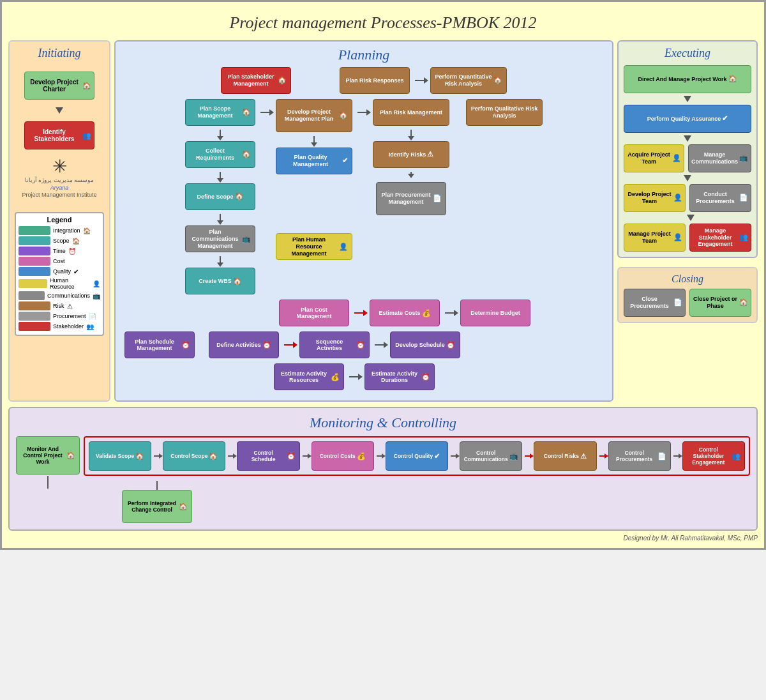 This screenshot has height=700, width=766. I want to click on legend-icon-risk: ⚠, so click(70, 307).